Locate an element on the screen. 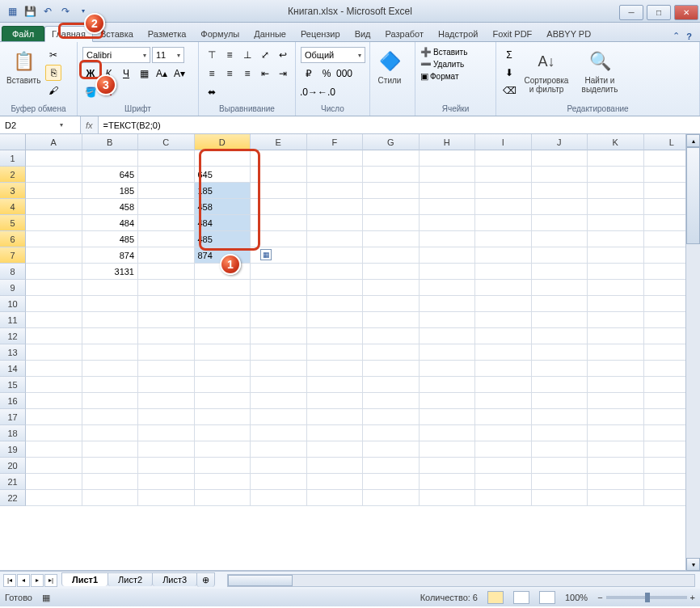 The height and width of the screenshot is (608, 700). row-header: 3 is located at coordinates (13, 191).